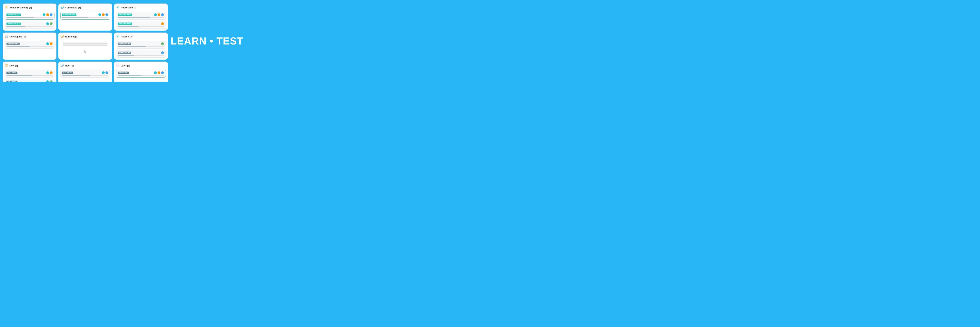  I want to click on column-committed: Committed (1)OPPORTUNITY, so click(85, 17).